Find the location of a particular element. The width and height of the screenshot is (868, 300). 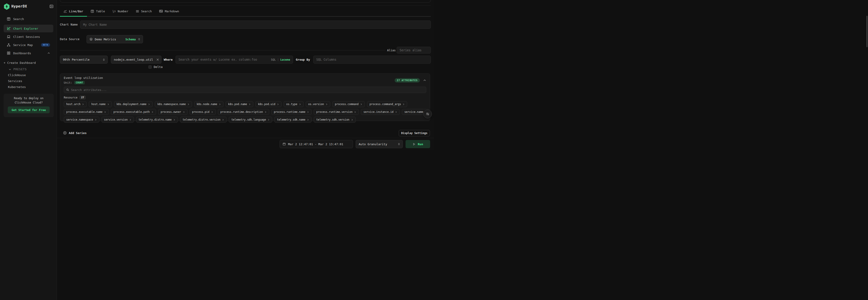

attribute-chip: process.command is located at coordinates (349, 104).